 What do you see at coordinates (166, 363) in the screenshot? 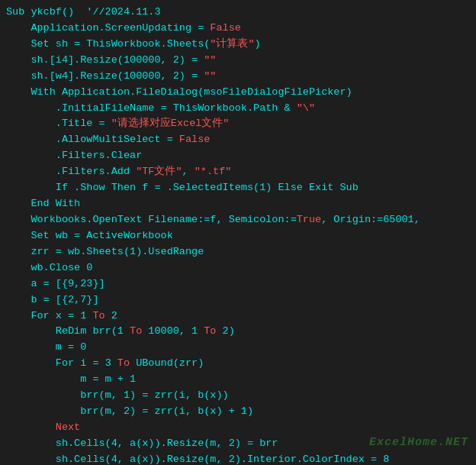
I see `code-token: UBound(zrr)` at bounding box center [166, 363].